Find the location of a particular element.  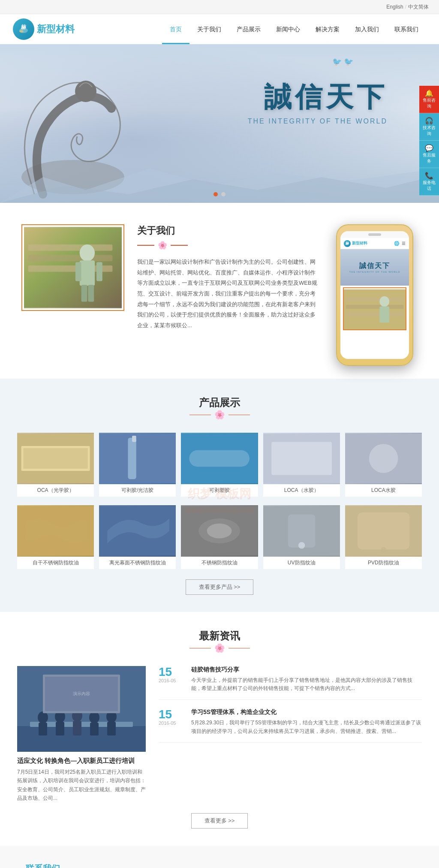

products-view-more-btn: 查看更多产品 >> is located at coordinates (220, 587).